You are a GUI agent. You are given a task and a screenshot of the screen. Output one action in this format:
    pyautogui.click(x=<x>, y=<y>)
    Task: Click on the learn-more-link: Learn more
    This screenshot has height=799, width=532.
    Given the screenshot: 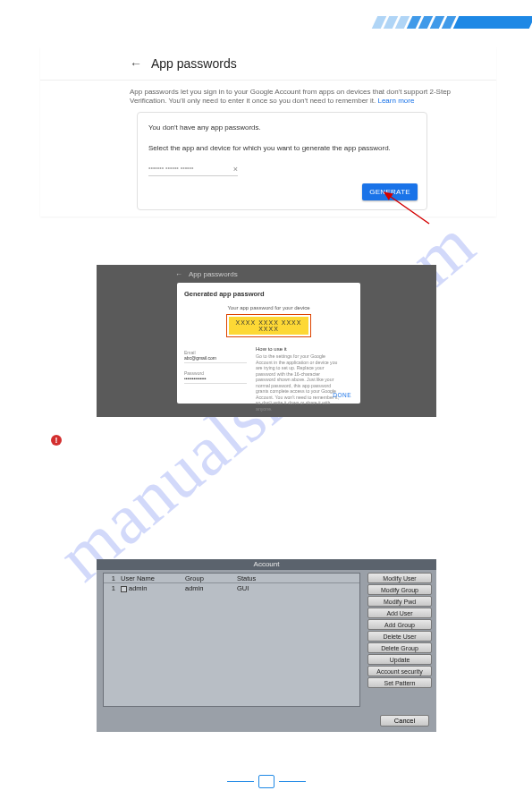 What is the action you would take?
    pyautogui.click(x=395, y=100)
    